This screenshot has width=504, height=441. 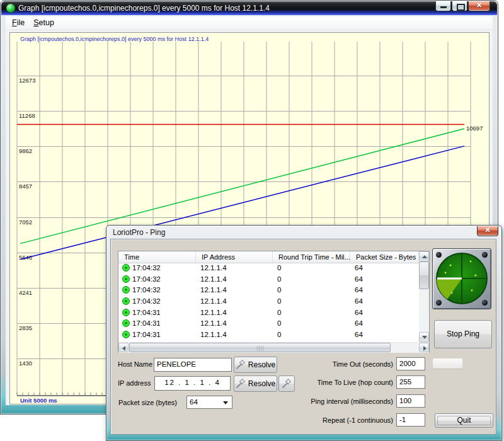 What do you see at coordinates (268, 257) in the screenshot?
I see `table-header: TimeIP AddressRound Trip Time - Mil...Pa…` at bounding box center [268, 257].